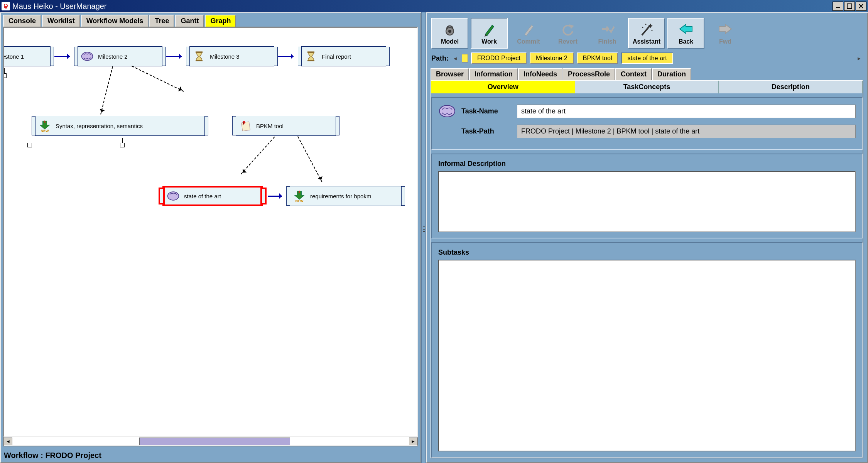 This screenshot has height=463, width=868. What do you see at coordinates (529, 33) in the screenshot?
I see `commit-button: Commit` at bounding box center [529, 33].